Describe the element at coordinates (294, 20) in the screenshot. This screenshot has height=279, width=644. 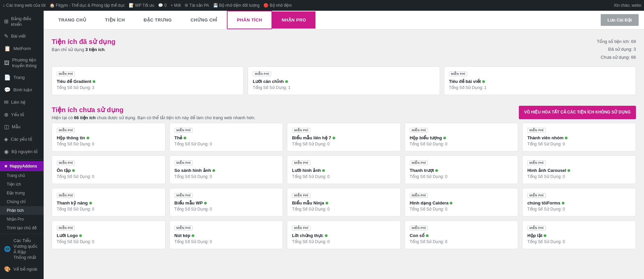
I see `tab-pro: NHẬN PRO` at that location.